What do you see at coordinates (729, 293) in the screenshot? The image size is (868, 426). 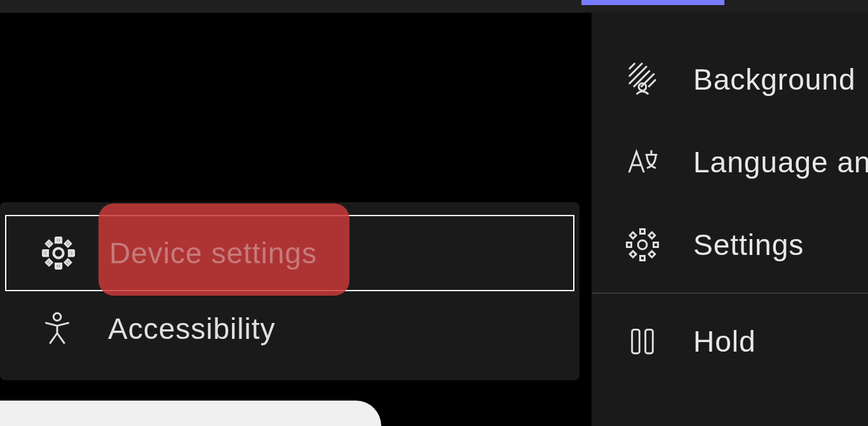 I see `menu-separator` at bounding box center [729, 293].